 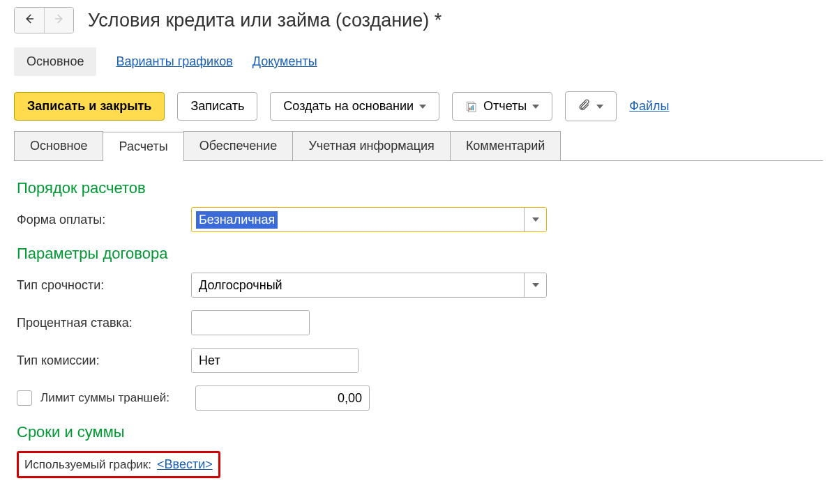 What do you see at coordinates (55, 61) in the screenshot?
I see `section-main: Основное` at bounding box center [55, 61].